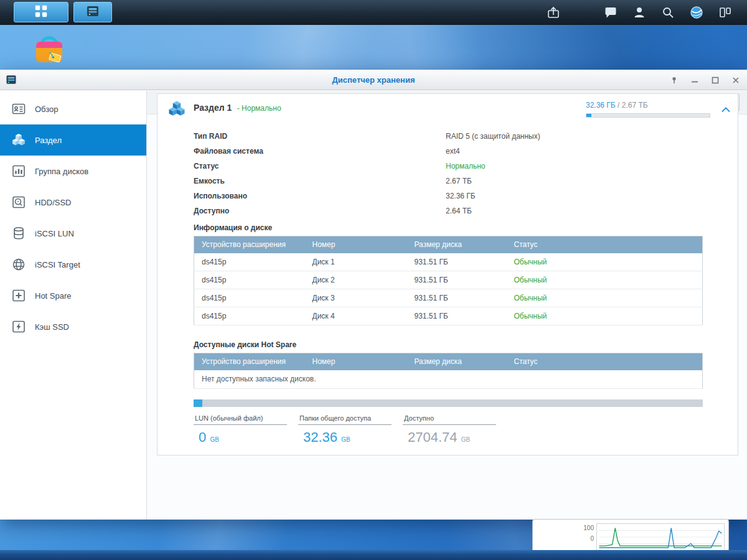 Image resolution: width=747 pixels, height=560 pixels. I want to click on legend-value: 2704.74 GB, so click(449, 437).